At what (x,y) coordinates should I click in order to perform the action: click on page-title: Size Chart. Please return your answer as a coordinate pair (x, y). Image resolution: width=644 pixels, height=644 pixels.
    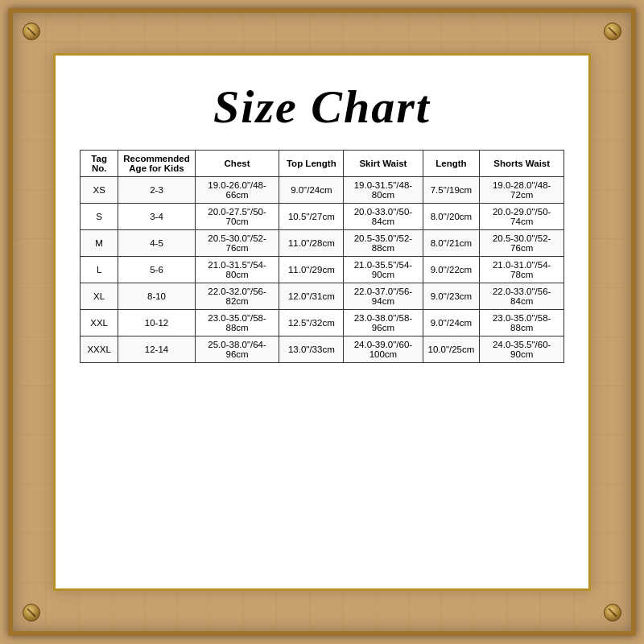
    Looking at the image, I should click on (322, 106).